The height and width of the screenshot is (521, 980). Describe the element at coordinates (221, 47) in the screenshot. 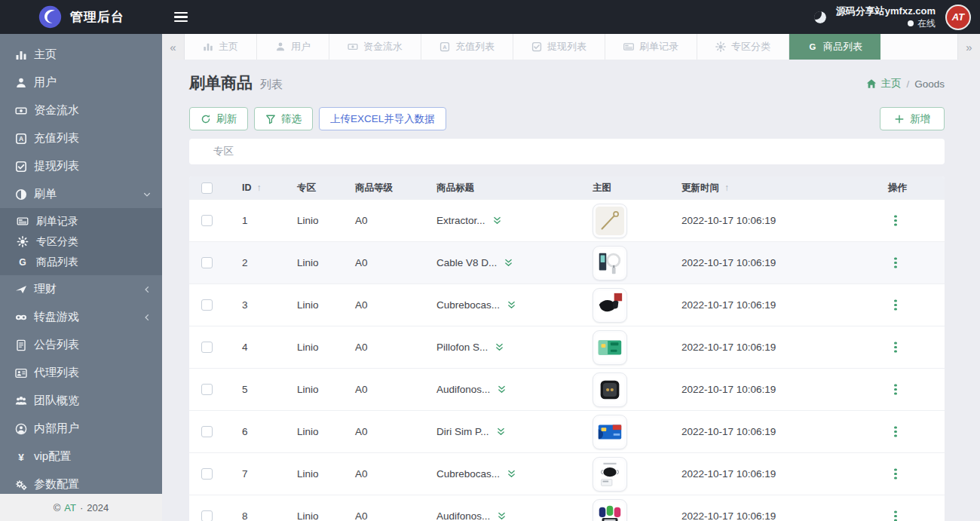

I see `tab: 主页` at that location.